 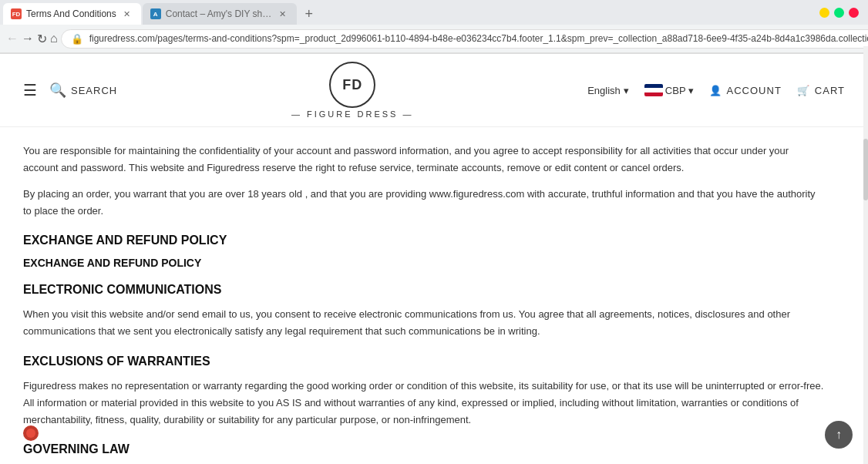 What do you see at coordinates (866, 170) in the screenshot?
I see `scrollbar-thumb` at bounding box center [866, 170].